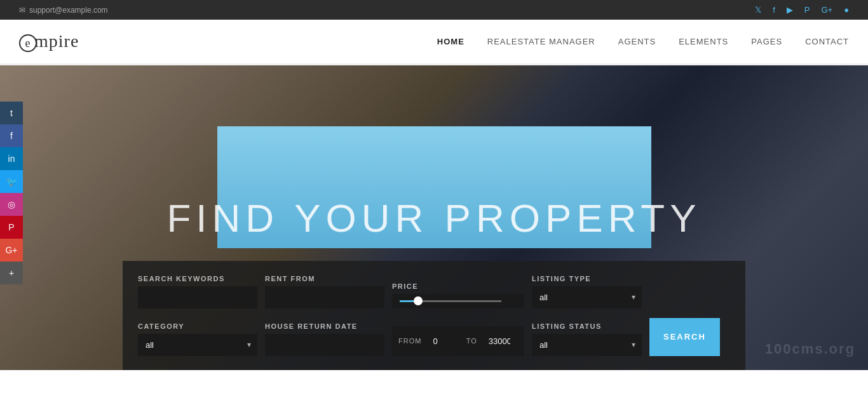 This screenshot has height=398, width=868. Describe the element at coordinates (11, 193) in the screenshot. I see `social-sidebar: t f in 🐦 ◎ P G+ +` at that location.